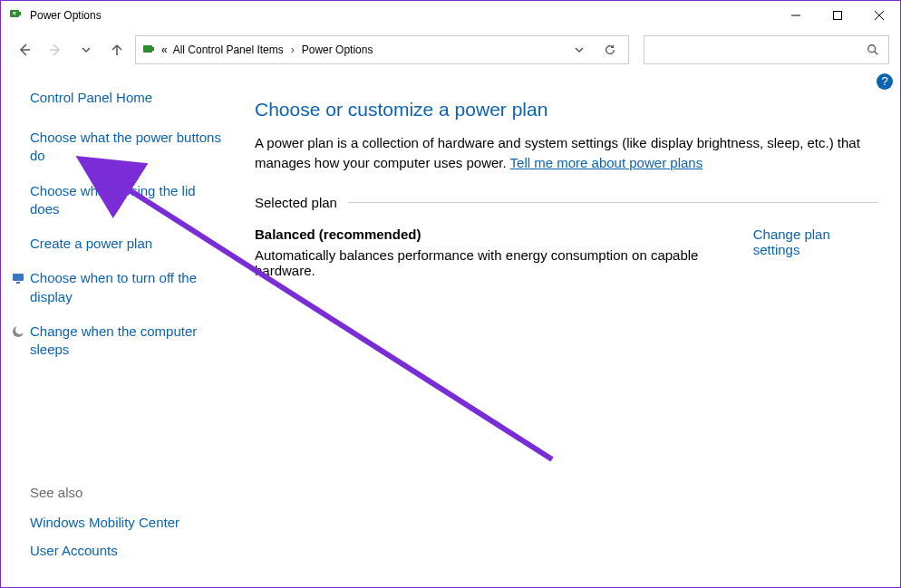  Describe the element at coordinates (86, 50) in the screenshot. I see `recent-locations-button` at that location.